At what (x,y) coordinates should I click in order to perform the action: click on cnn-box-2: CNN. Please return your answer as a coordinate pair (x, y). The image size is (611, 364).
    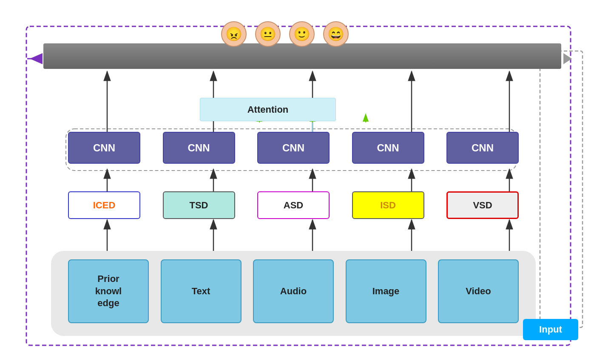
    Looking at the image, I should click on (199, 148).